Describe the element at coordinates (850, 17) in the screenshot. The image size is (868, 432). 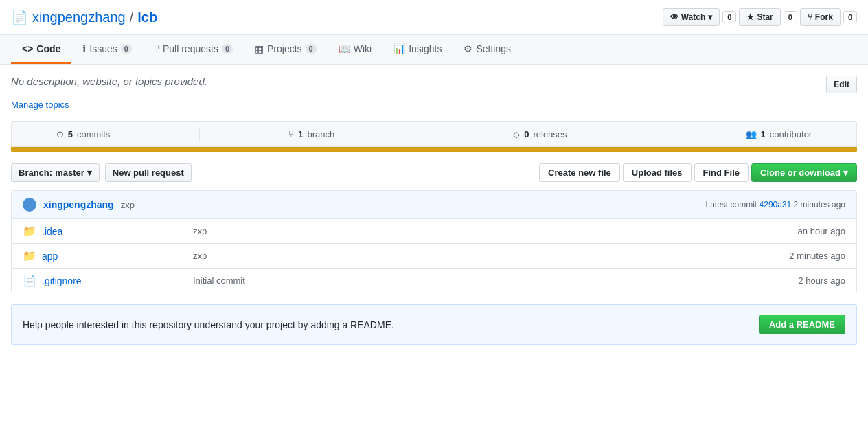
I see `fork-count: 0` at that location.